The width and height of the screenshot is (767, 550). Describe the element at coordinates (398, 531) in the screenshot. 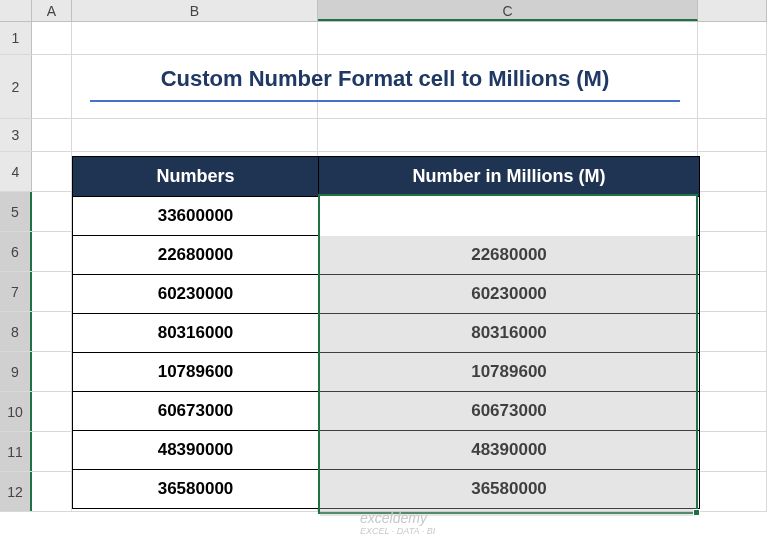

I see `watermark-tag: EXCEL · DATA · BI` at that location.